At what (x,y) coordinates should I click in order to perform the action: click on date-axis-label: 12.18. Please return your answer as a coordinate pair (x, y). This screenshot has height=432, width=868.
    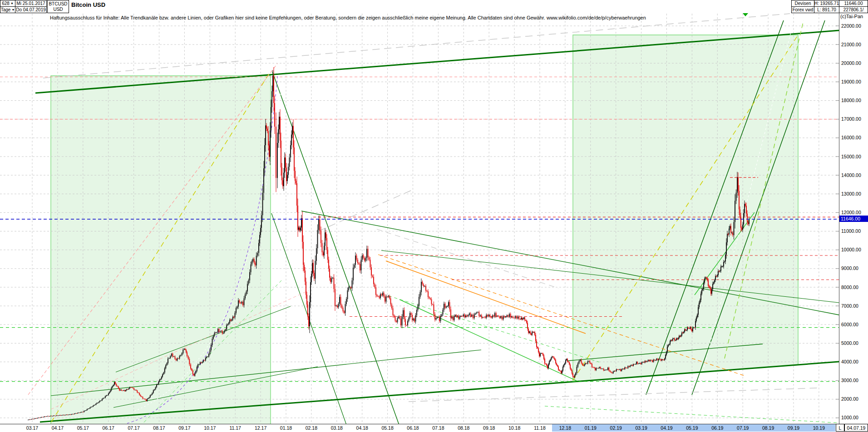
    Looking at the image, I should click on (565, 428).